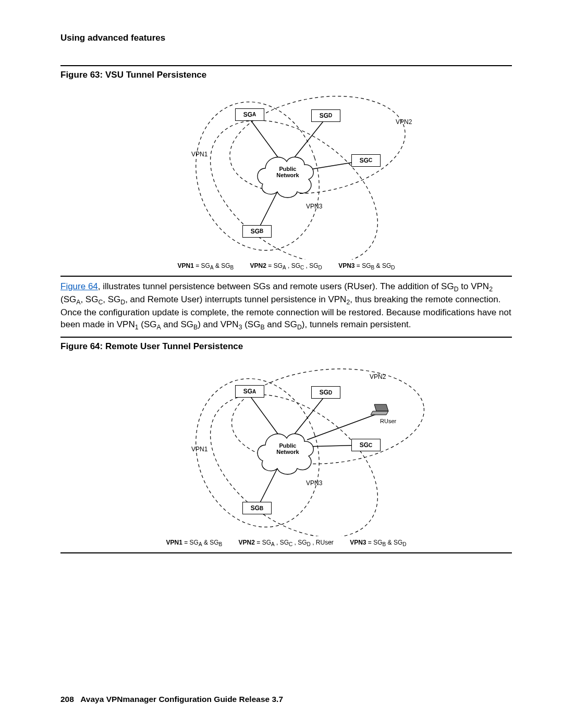 Image resolution: width=563 pixels, height=728 pixels. What do you see at coordinates (199, 154) in the screenshot?
I see `label-vpn1: VPN1` at bounding box center [199, 154].